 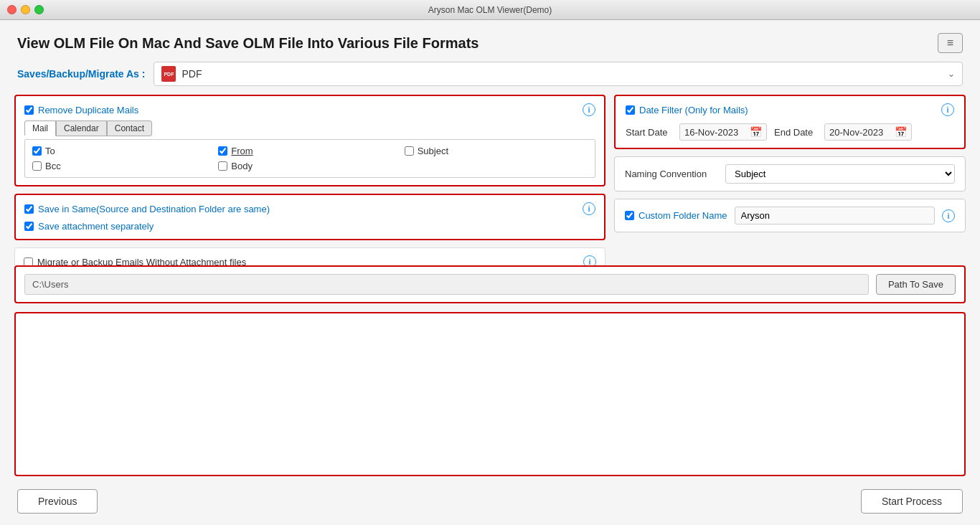 What do you see at coordinates (562, 74) in the screenshot?
I see `format-text: PDF` at bounding box center [562, 74].